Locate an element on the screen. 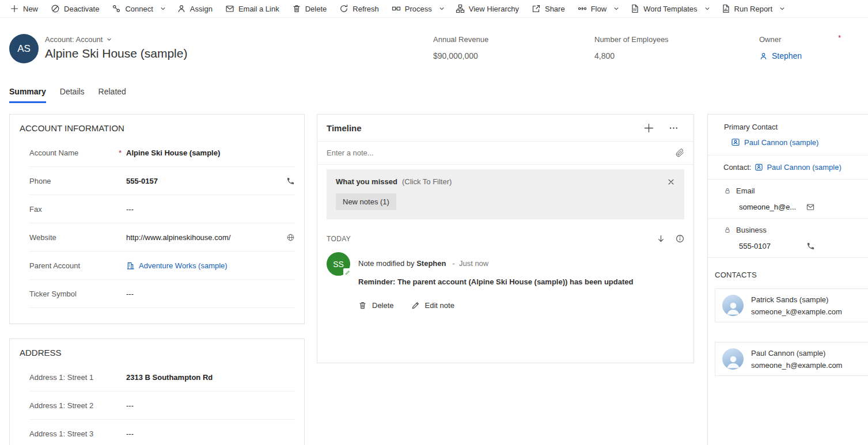 This screenshot has height=445, width=868. command-label: Share is located at coordinates (555, 9).